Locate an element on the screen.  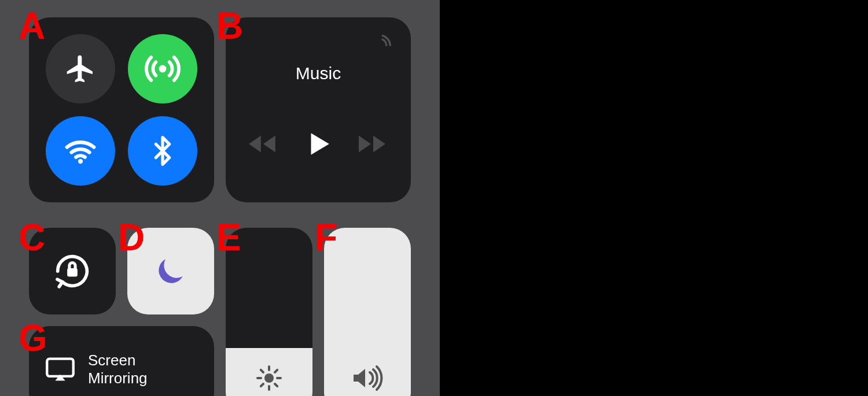
play-button is located at coordinates (318, 144).